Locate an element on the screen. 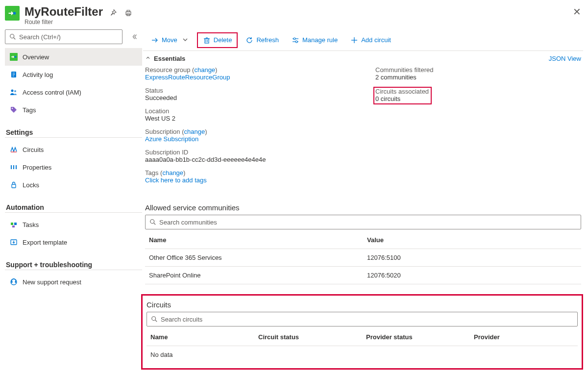 The height and width of the screenshot is (376, 588). properties-icon is located at coordinates (14, 167).